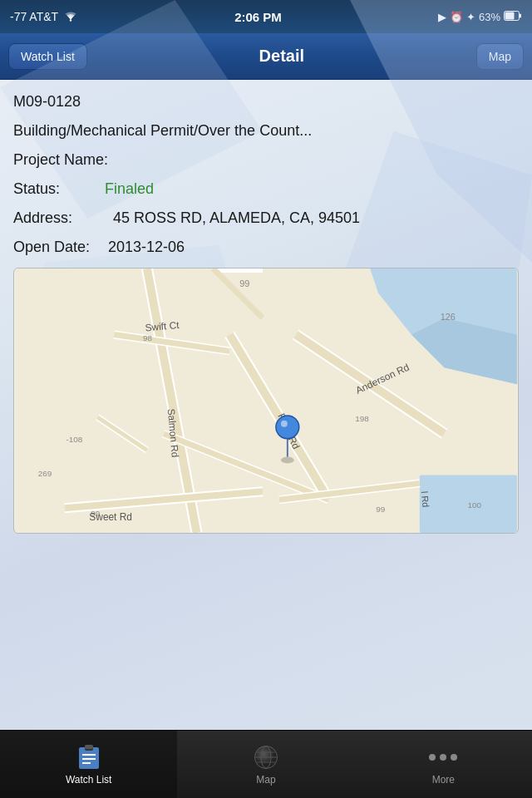  Describe the element at coordinates (266, 131) in the screenshot. I see `permit-type: Building/Mechanical Permit/Over the Coun…` at that location.